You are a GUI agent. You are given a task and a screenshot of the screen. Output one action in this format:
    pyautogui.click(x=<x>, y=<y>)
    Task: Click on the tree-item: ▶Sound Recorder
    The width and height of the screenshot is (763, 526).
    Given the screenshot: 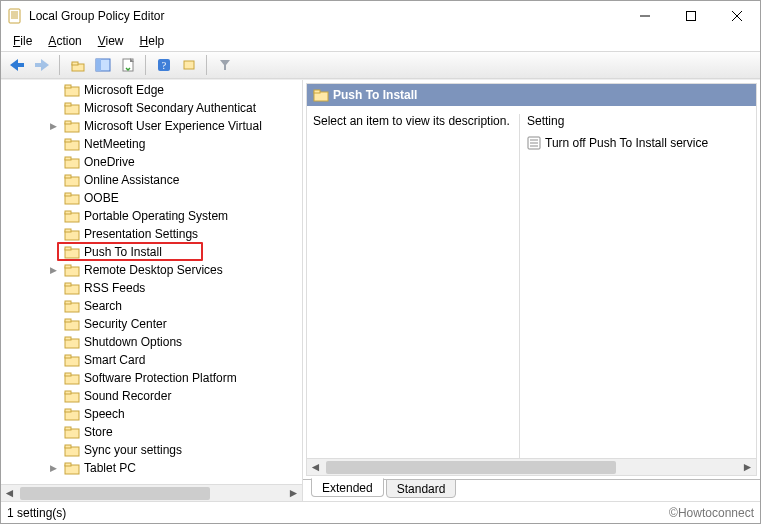 What is the action you would take?
    pyautogui.click(x=152, y=396)
    